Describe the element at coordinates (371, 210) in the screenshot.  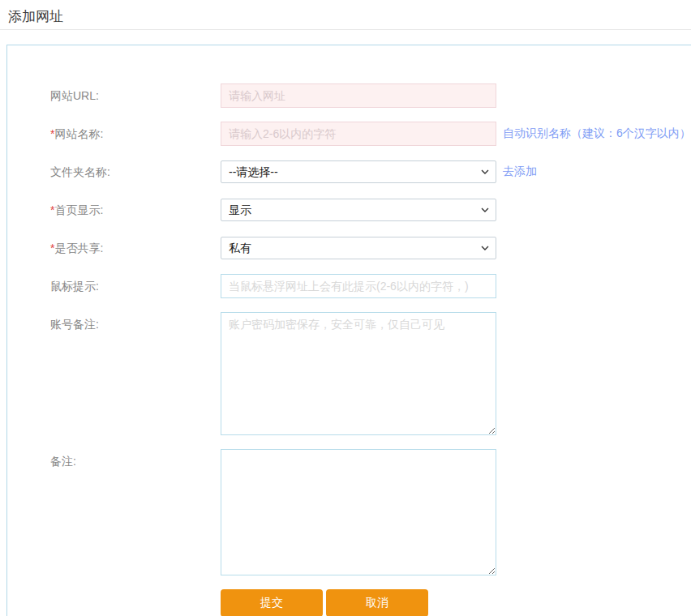
I see `field-row-homepage-display: *首页显示: 显示` at that location.